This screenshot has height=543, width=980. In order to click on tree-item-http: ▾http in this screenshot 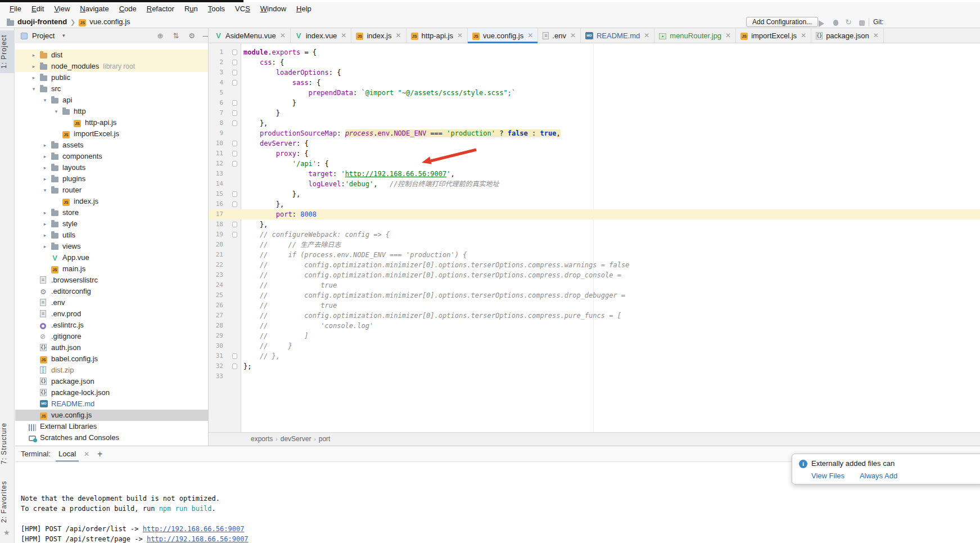, I will do `click(111, 111)`.